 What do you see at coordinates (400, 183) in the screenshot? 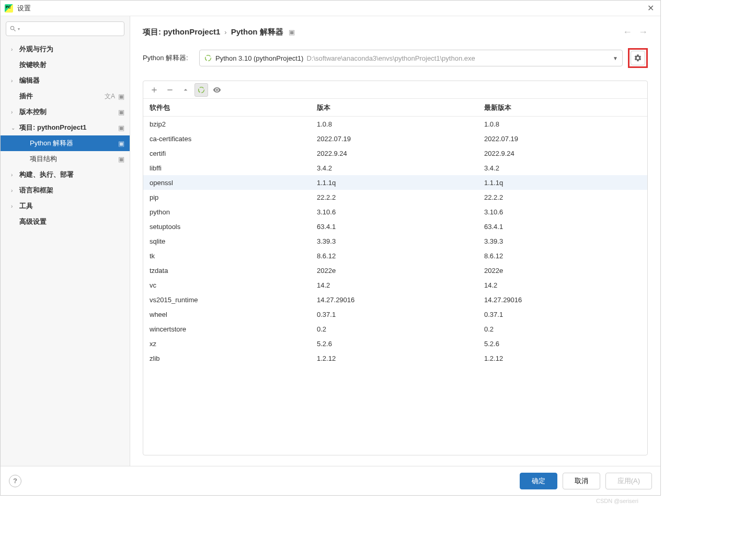
I see `package-version: 1.1.1q` at bounding box center [400, 183].